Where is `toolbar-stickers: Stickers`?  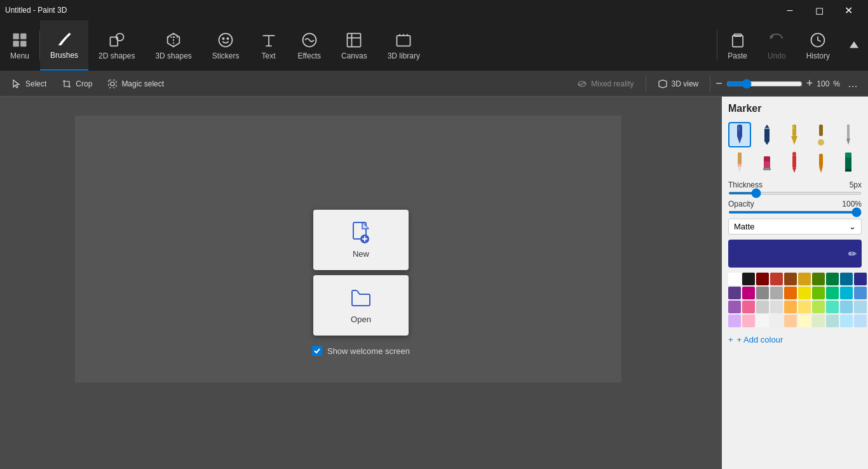
toolbar-stickers: Stickers is located at coordinates (226, 46).